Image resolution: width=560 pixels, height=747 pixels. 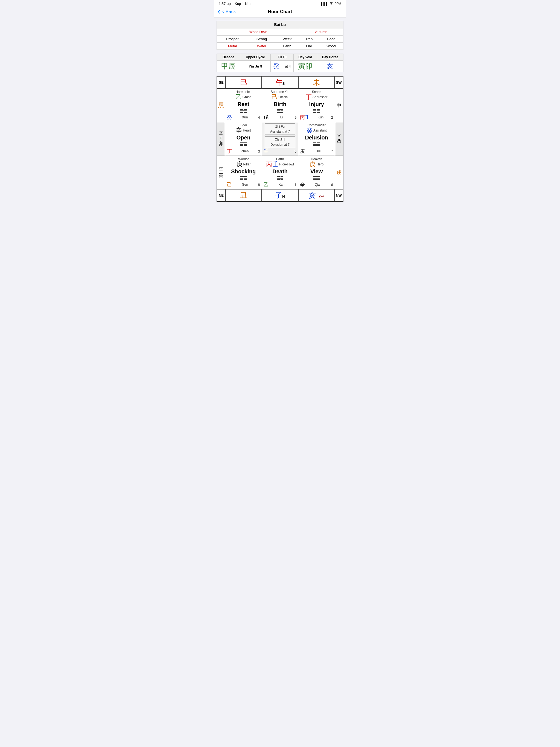 I want to click on kun-trigram, so click(x=317, y=111).